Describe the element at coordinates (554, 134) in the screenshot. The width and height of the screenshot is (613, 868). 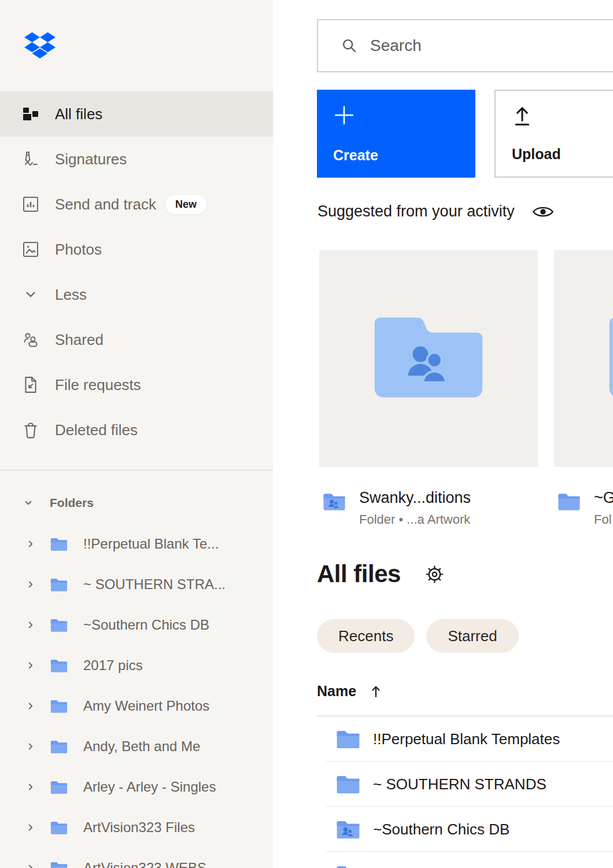
I see `upload-button: Upload` at that location.